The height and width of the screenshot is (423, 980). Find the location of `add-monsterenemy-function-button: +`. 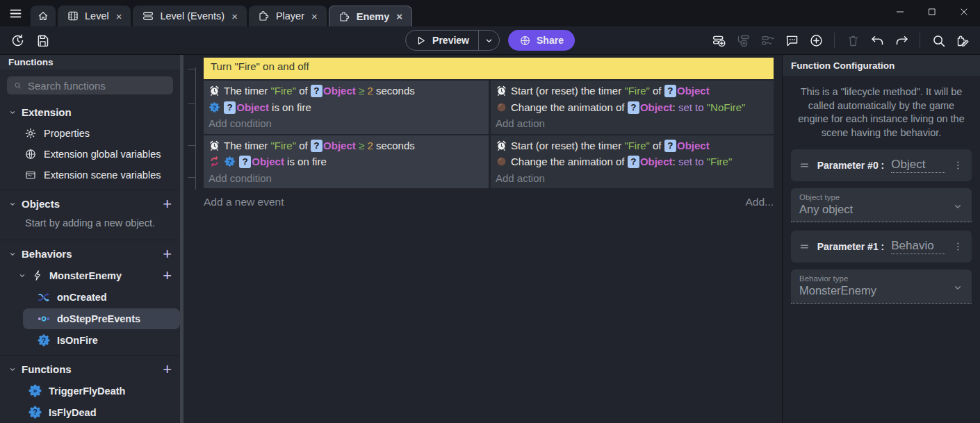

add-monsterenemy-function-button: + is located at coordinates (167, 276).